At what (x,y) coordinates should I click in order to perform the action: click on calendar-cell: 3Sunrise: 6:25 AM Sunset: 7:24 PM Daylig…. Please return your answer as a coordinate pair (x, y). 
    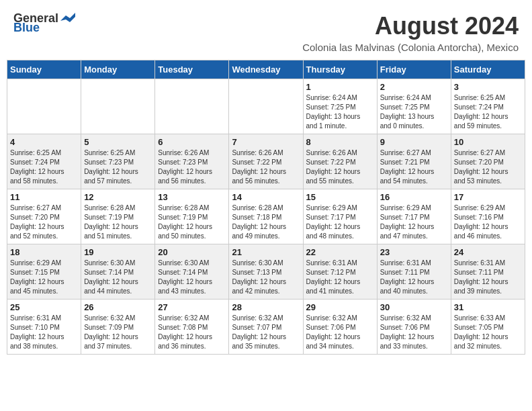
    Looking at the image, I should click on (488, 107).